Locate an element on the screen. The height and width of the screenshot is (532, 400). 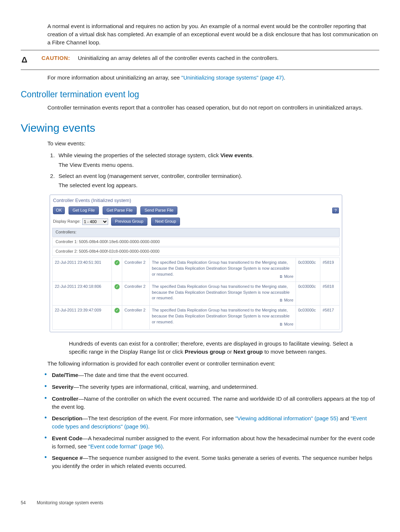
event-sequence: #5818 is located at coordinates (330, 294).